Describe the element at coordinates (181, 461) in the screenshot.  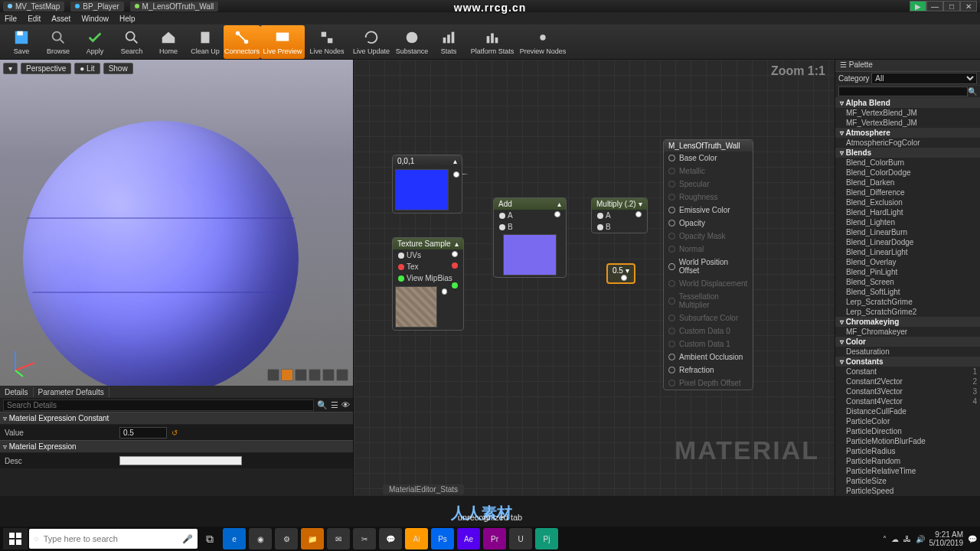
I see `desc-input` at that location.